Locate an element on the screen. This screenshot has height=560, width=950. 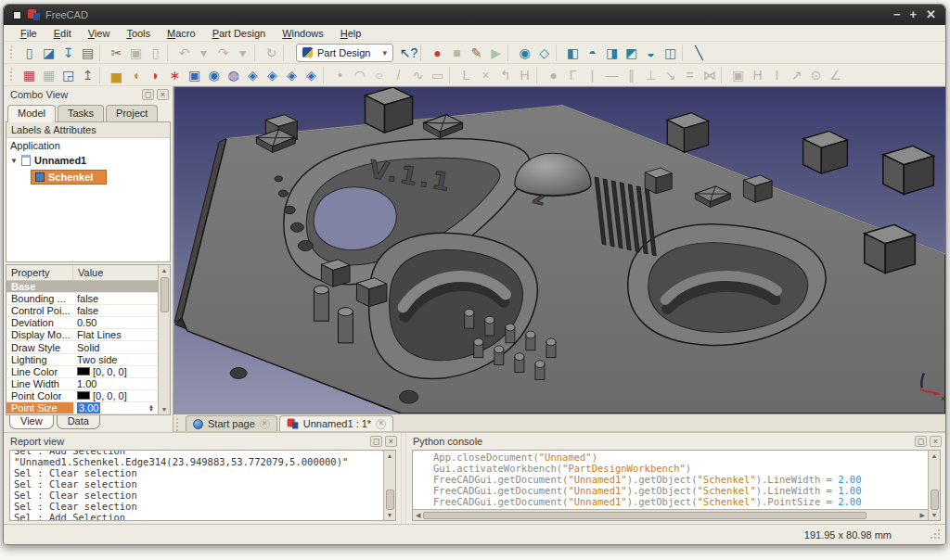
save-file-button: ↧ is located at coordinates (69, 52).